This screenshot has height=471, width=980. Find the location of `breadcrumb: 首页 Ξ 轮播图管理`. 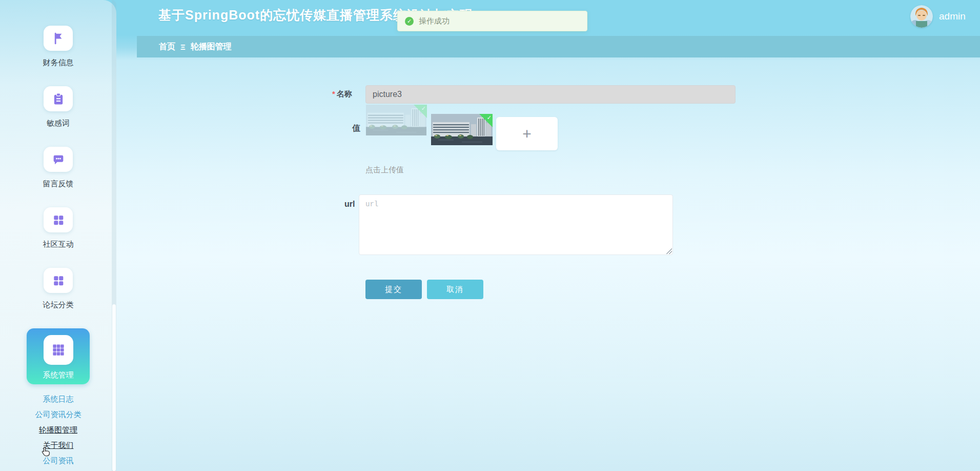

breadcrumb: 首页 Ξ 轮播图管理 is located at coordinates (559, 47).